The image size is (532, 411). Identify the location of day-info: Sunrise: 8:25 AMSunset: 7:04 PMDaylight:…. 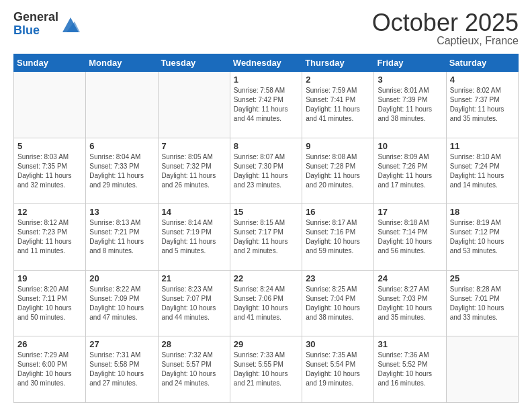
(338, 304).